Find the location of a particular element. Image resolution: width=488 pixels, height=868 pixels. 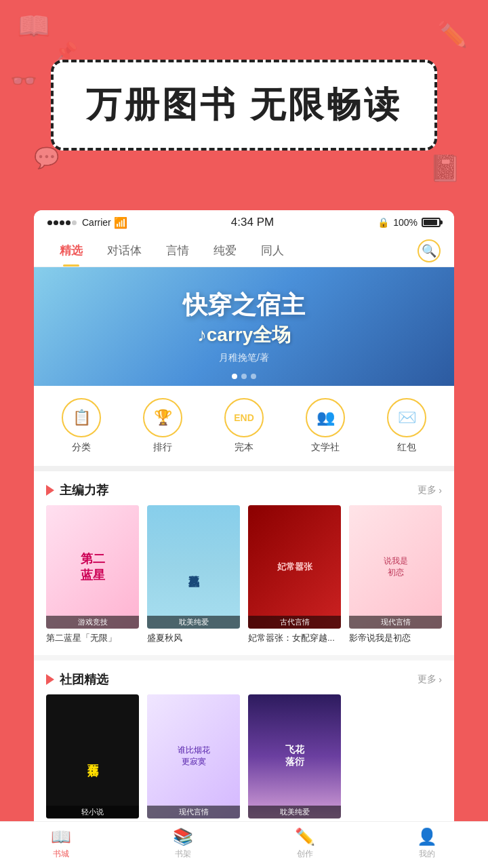

banner-subtitle: ♪carry全场 is located at coordinates (244, 335).